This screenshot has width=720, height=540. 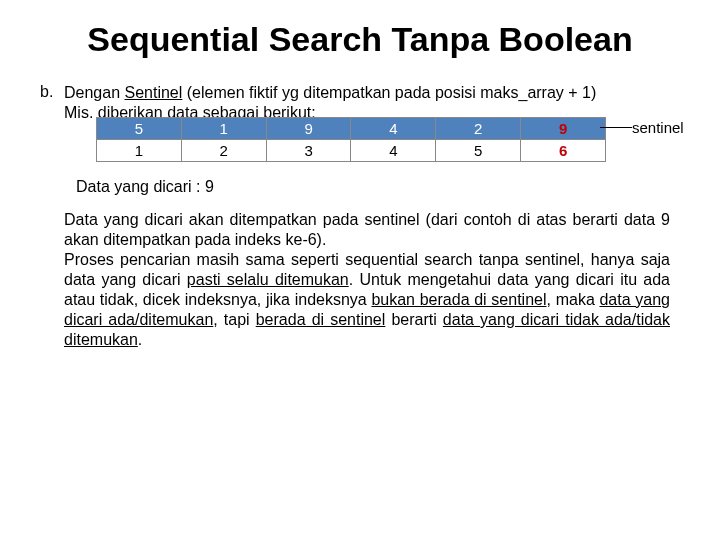 What do you see at coordinates (140, 151) in the screenshot?
I see `index-cell: 1` at bounding box center [140, 151].